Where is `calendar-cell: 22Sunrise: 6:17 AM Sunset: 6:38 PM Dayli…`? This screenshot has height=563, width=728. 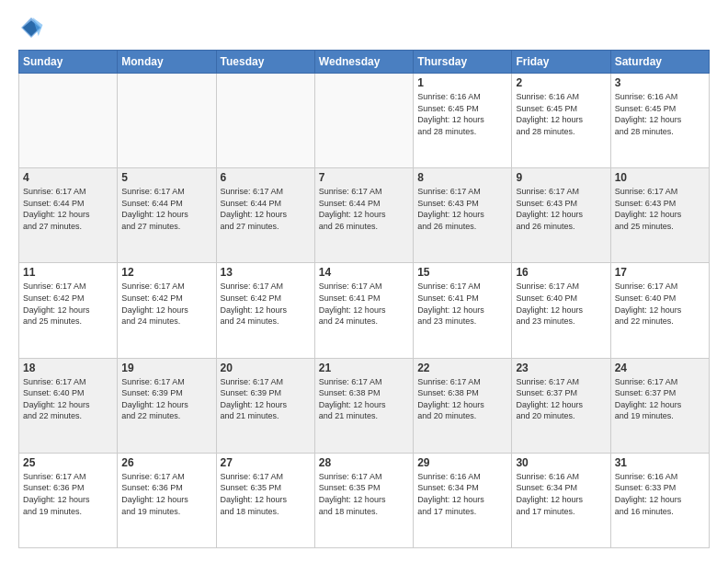 calendar-cell: 22Sunrise: 6:17 AM Sunset: 6:38 PM Dayli… is located at coordinates (463, 405).